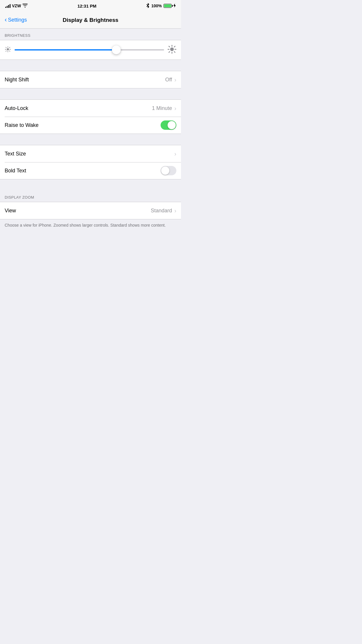 Image resolution: width=362 pixels, height=644 pixels. Describe the element at coordinates (8, 50) in the screenshot. I see `sun-small-icon` at that location.